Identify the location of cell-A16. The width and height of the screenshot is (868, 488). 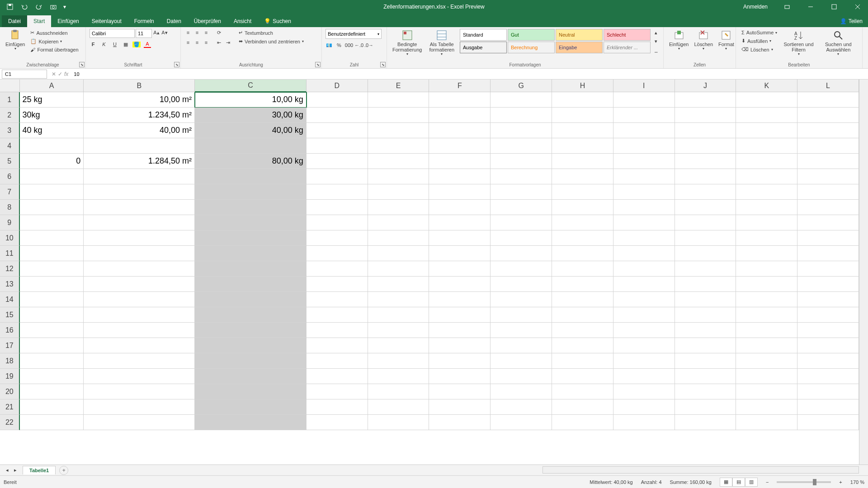
(52, 330).